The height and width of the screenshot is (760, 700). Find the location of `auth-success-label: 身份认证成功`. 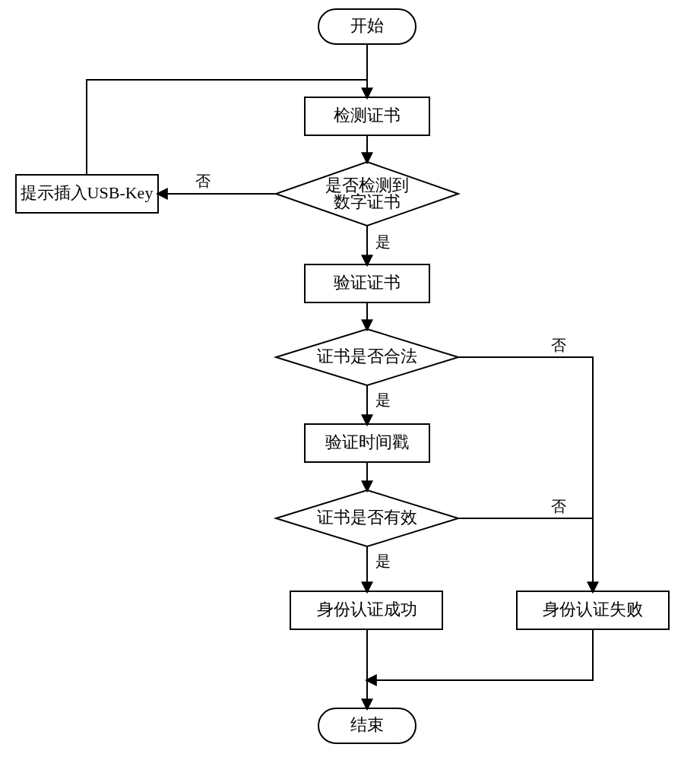

auth-success-label: 身份认证成功 is located at coordinates (367, 610).